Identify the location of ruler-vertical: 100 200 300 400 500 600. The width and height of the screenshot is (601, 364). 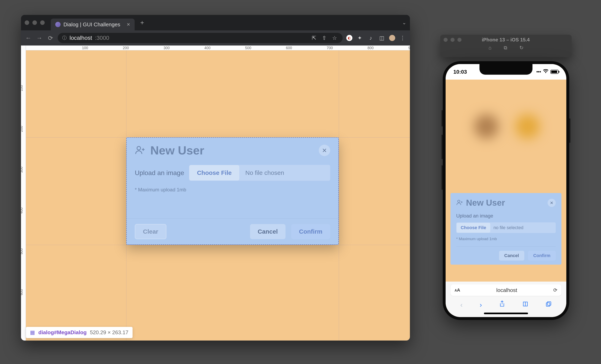
(23, 193).